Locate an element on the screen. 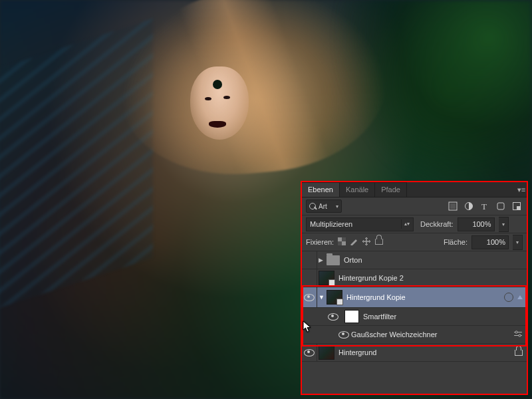  layers-list: ▶ Orton Hintergrund Kopie 2 ▼ Hintergrun… is located at coordinates (414, 307).